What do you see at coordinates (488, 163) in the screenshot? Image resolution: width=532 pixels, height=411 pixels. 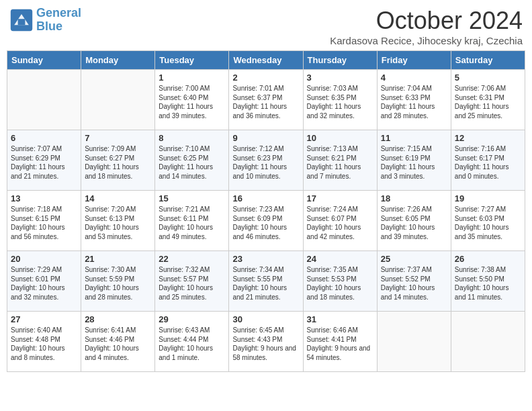 I see `day-info: Sunrise: 7:16 AM Sunset: 6:17 PM Dayligh…` at bounding box center [488, 163].